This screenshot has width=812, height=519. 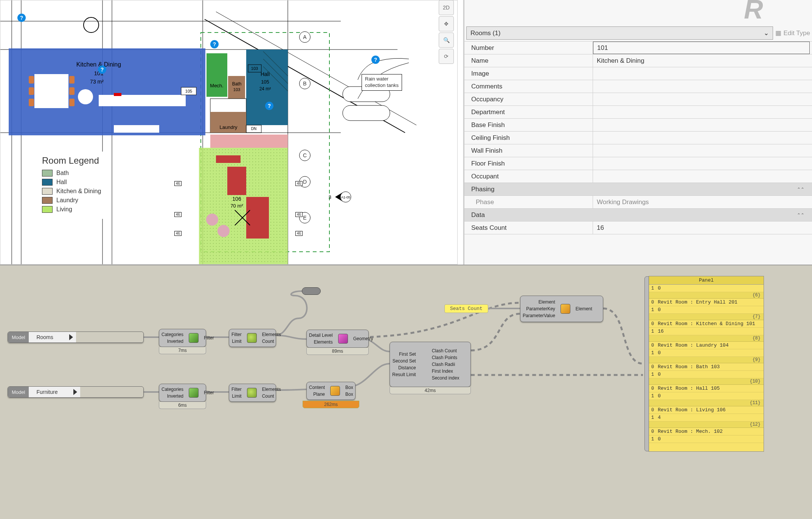 What do you see at coordinates (638, 74) in the screenshot?
I see `prop-image: Image` at bounding box center [638, 74].